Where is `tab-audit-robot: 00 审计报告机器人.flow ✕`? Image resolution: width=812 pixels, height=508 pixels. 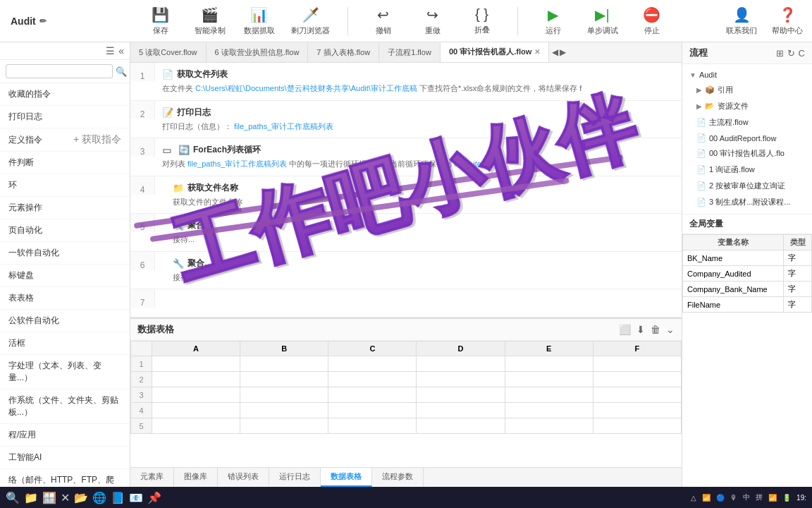
tab-audit-robot: 00 审计报告机器人.flow ✕ is located at coordinates (495, 52).